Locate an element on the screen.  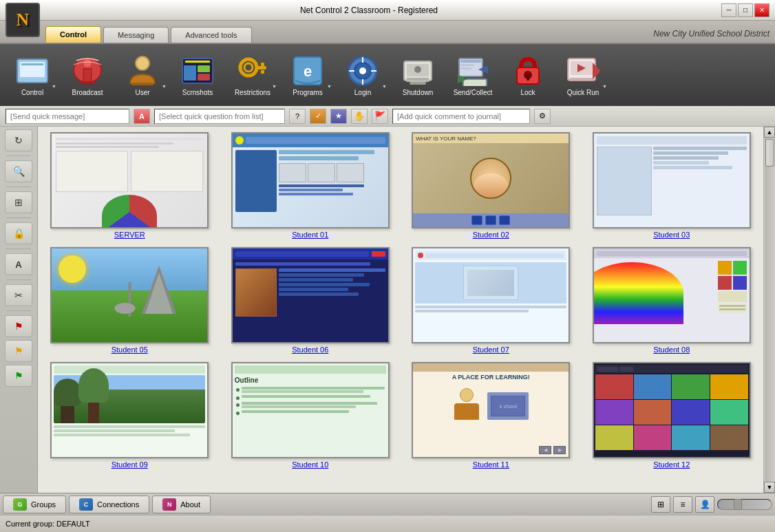
user-label: User is located at coordinates (142, 92).